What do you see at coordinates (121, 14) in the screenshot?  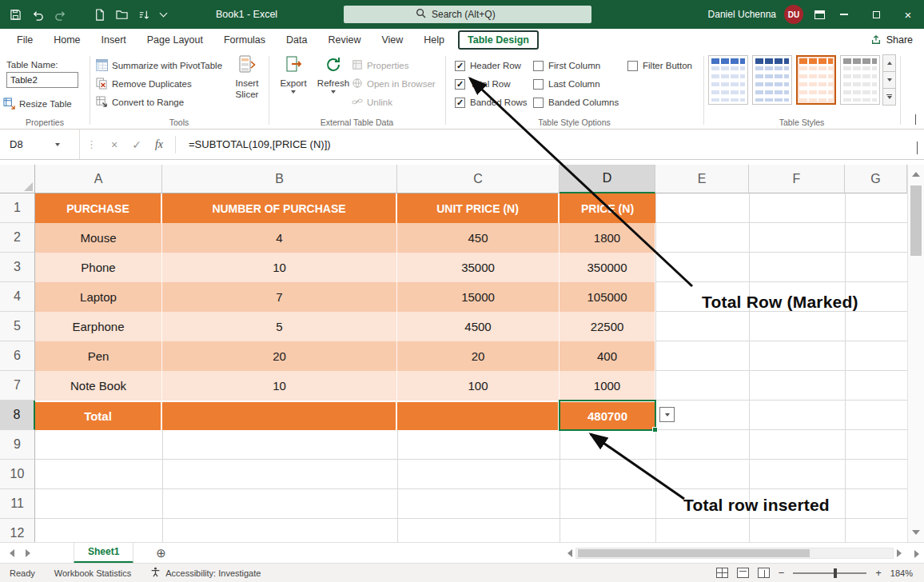 I see `open-folder-icon` at bounding box center [121, 14].